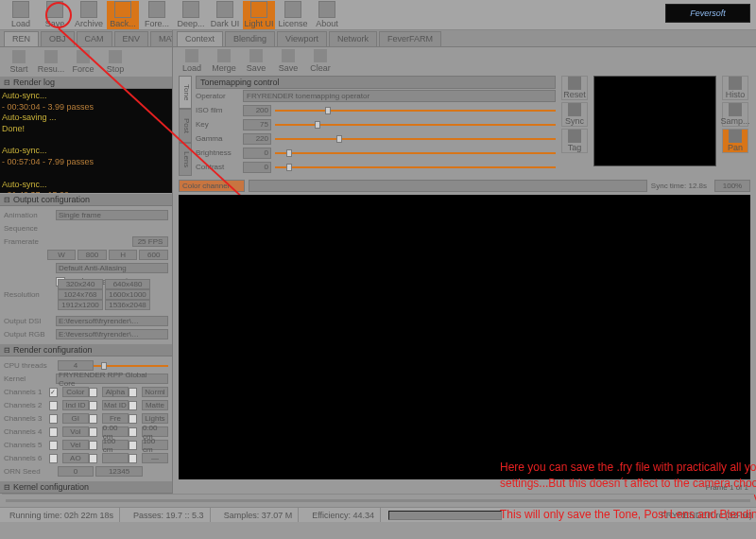 The image size is (756, 539). What do you see at coordinates (128, 295) in the screenshot?
I see `resolution-preset: 1600x1000` at bounding box center [128, 295].